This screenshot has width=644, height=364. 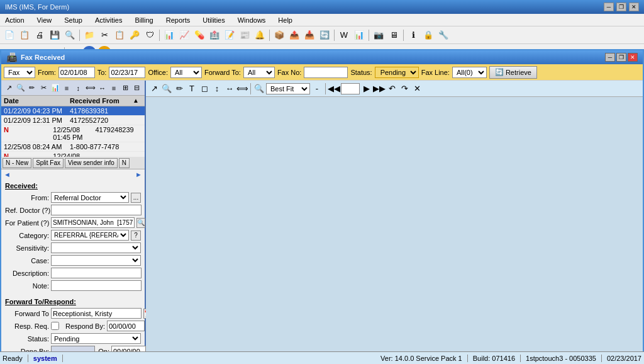 What do you see at coordinates (154, 89) in the screenshot?
I see `viewer-tool-1: ↗` at bounding box center [154, 89].